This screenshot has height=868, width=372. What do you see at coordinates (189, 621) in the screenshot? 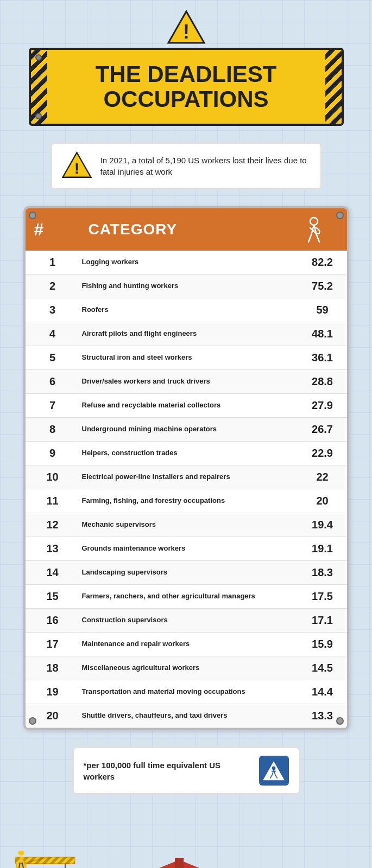
I see `row-category: Construction supervisors` at bounding box center [189, 621].